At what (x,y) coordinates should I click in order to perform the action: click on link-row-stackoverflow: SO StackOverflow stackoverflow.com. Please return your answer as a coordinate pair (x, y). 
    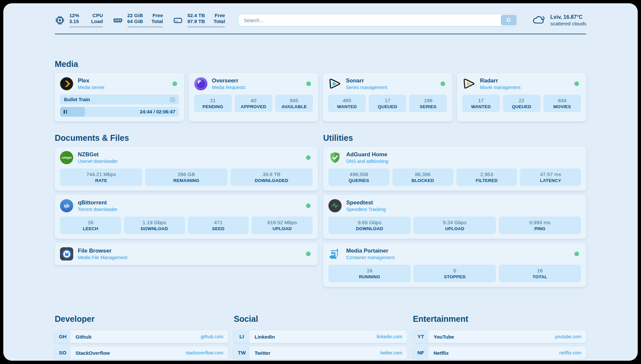
    Looking at the image, I should click on (141, 353).